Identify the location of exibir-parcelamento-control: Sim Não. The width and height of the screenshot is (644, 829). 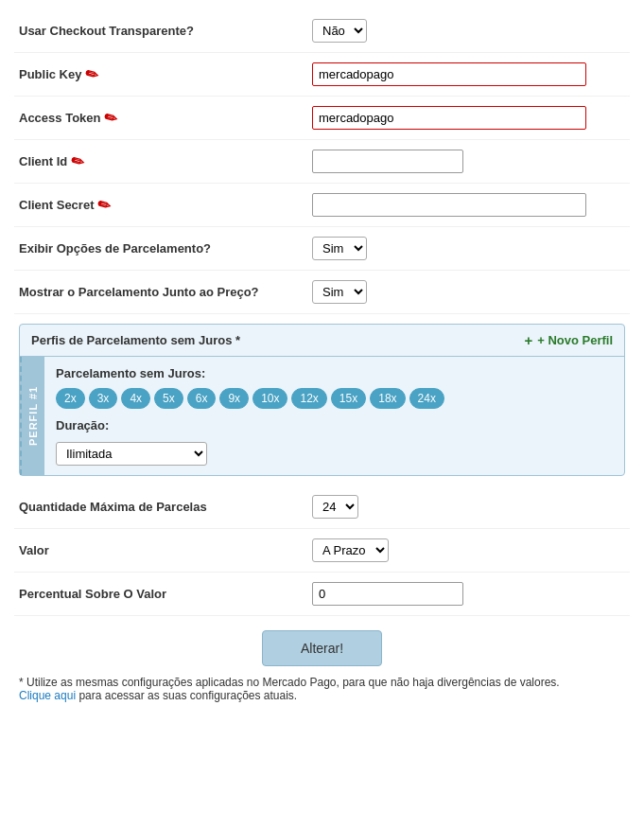
(469, 248).